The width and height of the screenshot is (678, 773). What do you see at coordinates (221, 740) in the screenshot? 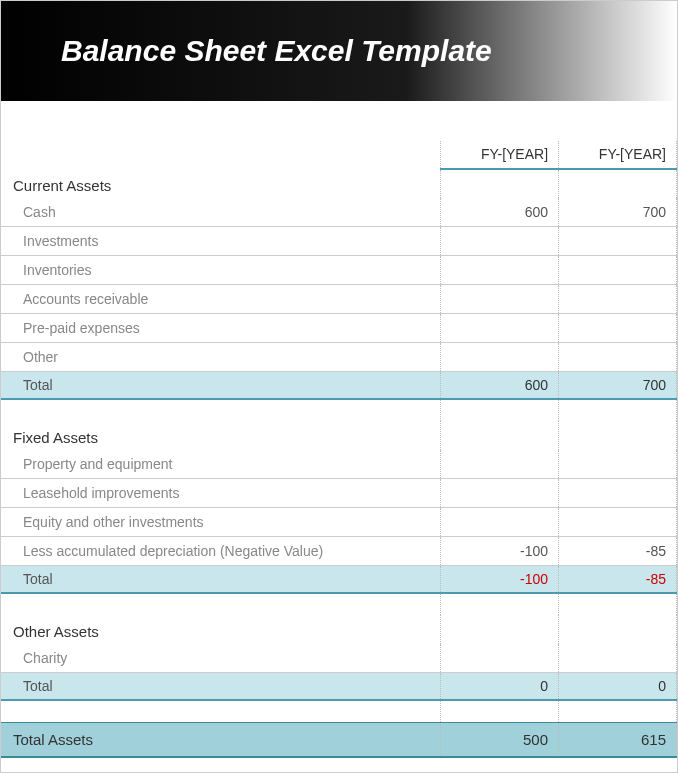
I see `grand-total-label: Total Assets` at bounding box center [221, 740].